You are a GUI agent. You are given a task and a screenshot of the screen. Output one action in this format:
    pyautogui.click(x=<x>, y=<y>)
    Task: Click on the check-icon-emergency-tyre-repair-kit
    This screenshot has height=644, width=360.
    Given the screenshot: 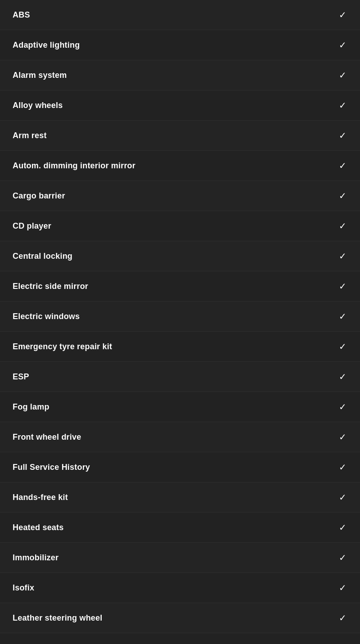 What is the action you would take?
    pyautogui.click(x=342, y=347)
    